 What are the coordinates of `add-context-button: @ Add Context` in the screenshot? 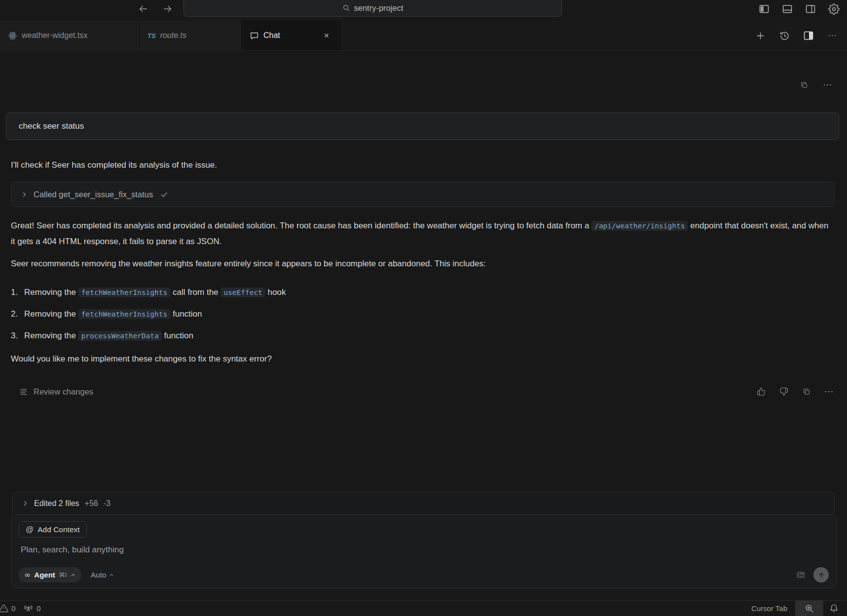 It's located at (53, 530).